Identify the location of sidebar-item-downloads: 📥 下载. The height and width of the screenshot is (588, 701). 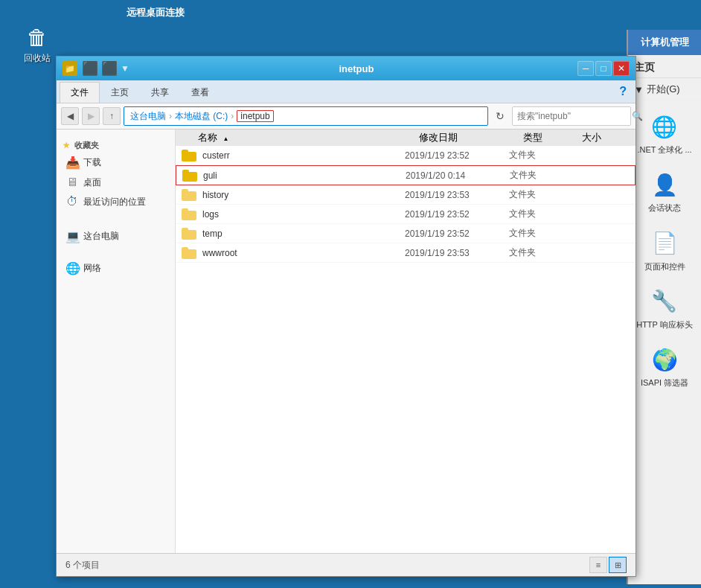
(116, 162).